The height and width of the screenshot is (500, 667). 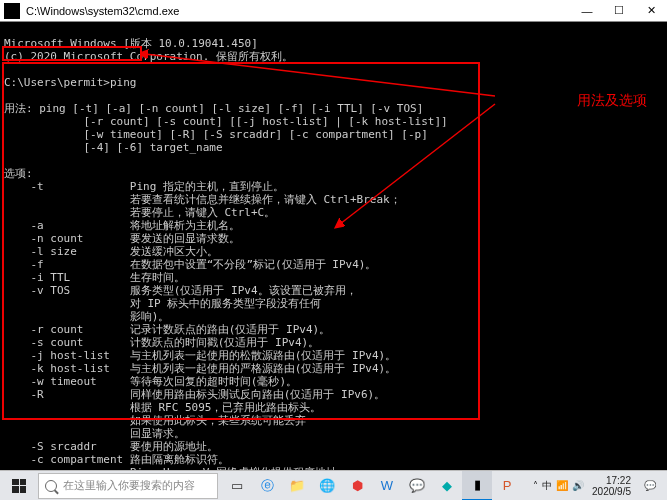 What do you see at coordinates (334, 485) in the screenshot?
I see `taskbar: 在这里输入你要搜索的内容 ▭ ⓔ 📁 🌐 ⬢ W 💬 ◆ ▮ P ˄ 中 📶 🔊…` at bounding box center [334, 485].